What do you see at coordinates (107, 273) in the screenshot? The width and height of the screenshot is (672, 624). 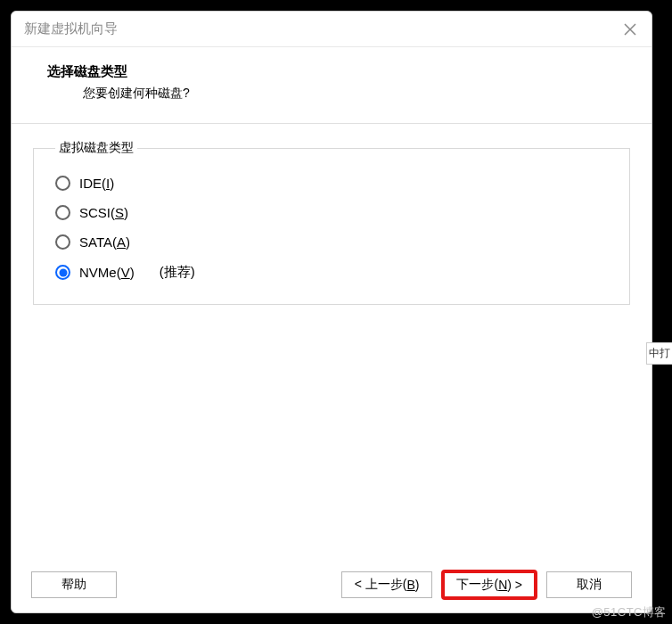 I see `option-label: NVMe(V)` at bounding box center [107, 273].